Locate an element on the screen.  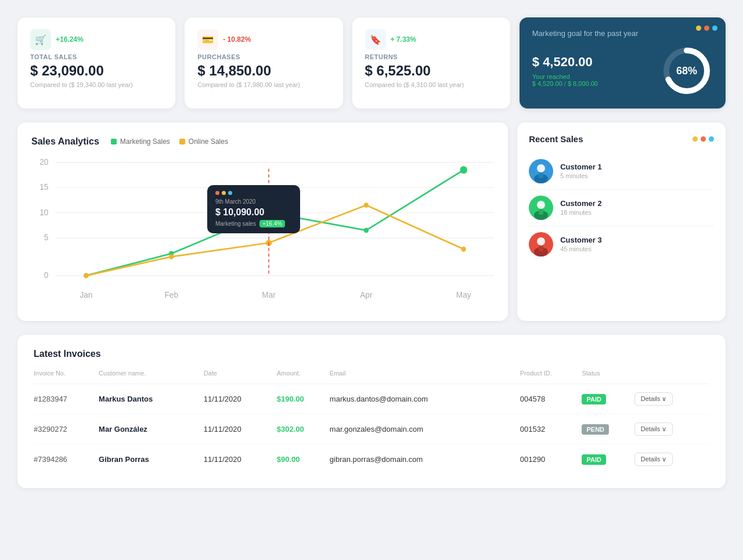
dot-blue is located at coordinates (715, 28).